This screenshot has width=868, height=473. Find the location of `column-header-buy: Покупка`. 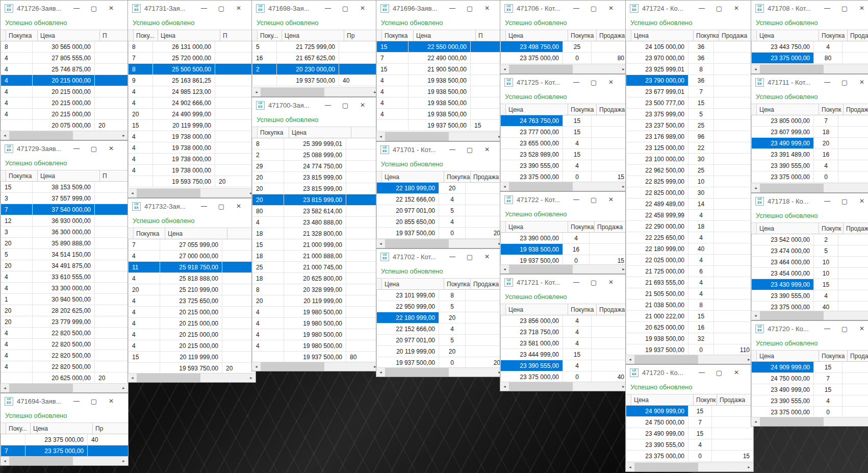

column-header-buy: Покупка is located at coordinates (22, 36).